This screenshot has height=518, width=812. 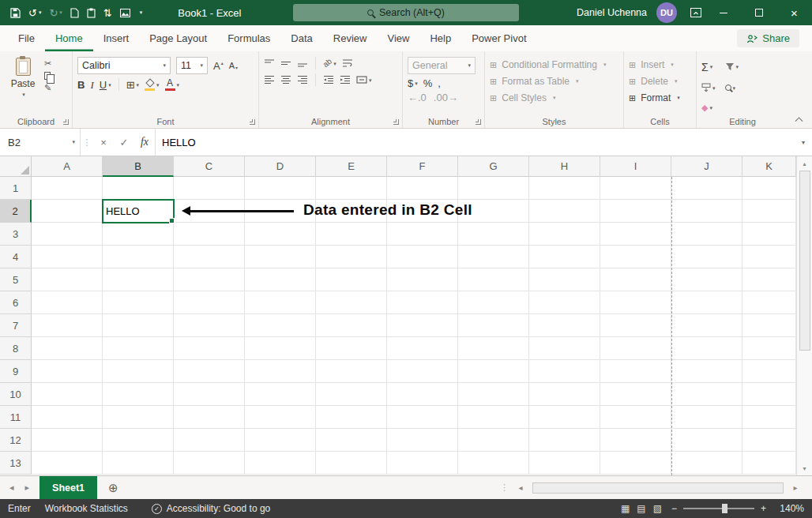 I want to click on save-button, so click(x=16, y=13).